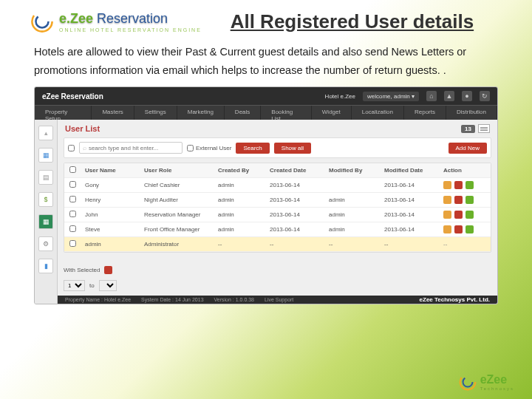  I want to click on bell-icon: ▲, so click(449, 96).